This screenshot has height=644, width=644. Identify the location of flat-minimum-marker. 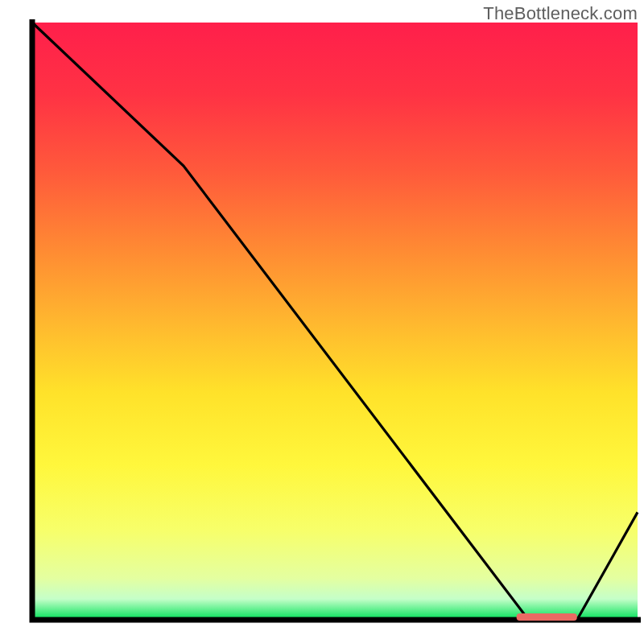
(547, 617).